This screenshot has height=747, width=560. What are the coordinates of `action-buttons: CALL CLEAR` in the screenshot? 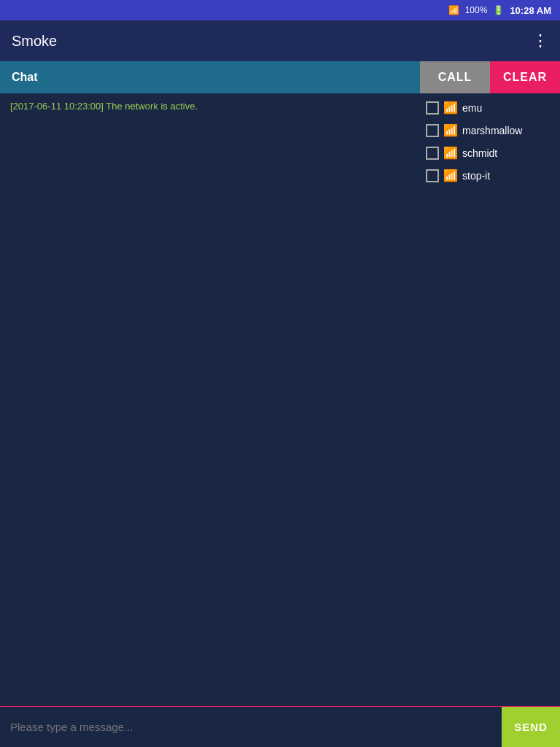 It's located at (490, 77).